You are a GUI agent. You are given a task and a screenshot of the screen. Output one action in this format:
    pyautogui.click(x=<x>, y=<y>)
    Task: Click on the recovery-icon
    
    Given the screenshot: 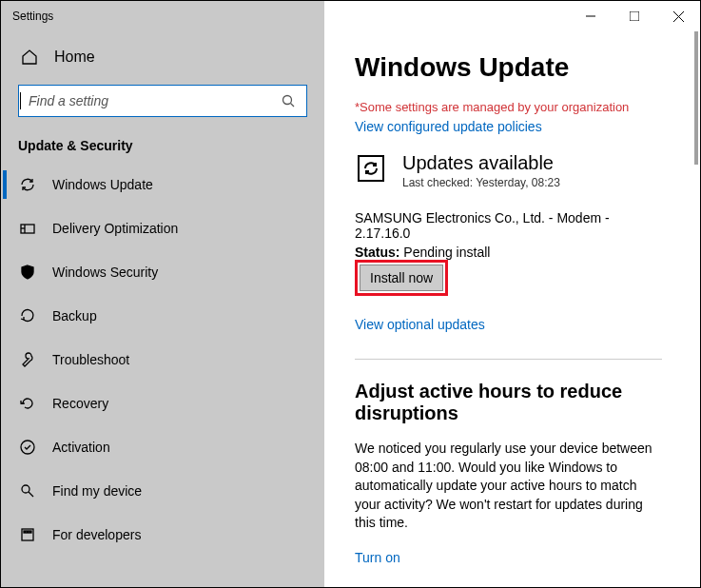 What is the action you would take?
    pyautogui.click(x=28, y=403)
    